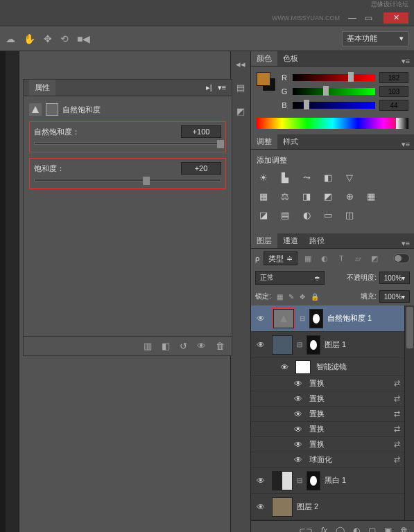  Describe the element at coordinates (128, 180) in the screenshot. I see `saturation-slider` at that location.